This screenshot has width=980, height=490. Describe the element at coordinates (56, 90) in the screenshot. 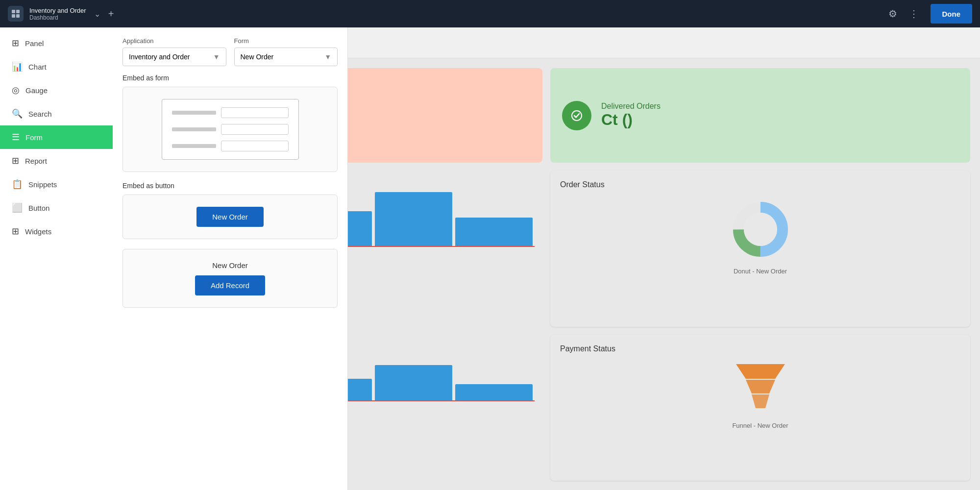

I see `sidebar-item-gauge: ◎ Gauge` at that location.